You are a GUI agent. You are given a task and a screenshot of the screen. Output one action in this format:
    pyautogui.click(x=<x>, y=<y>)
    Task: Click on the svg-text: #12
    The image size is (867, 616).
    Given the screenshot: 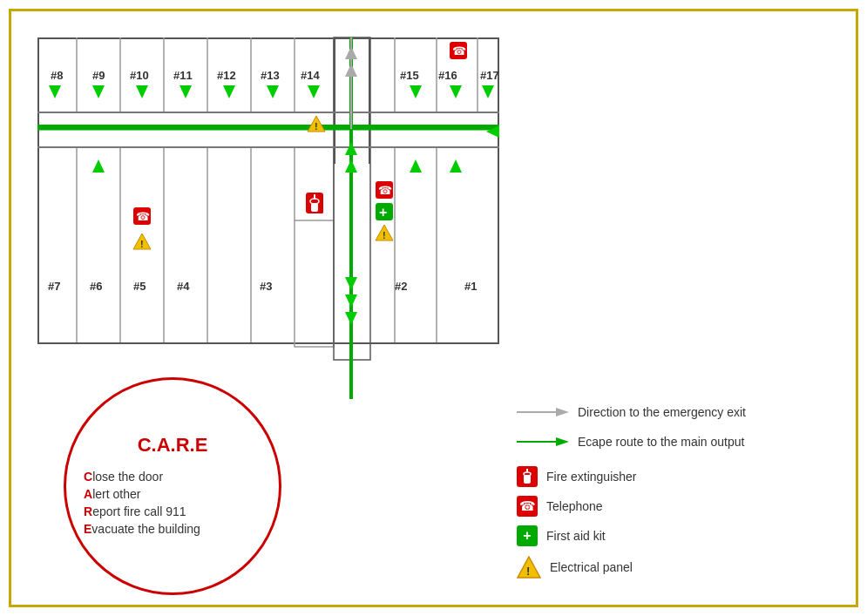 What is the action you would take?
    pyautogui.click(x=227, y=75)
    